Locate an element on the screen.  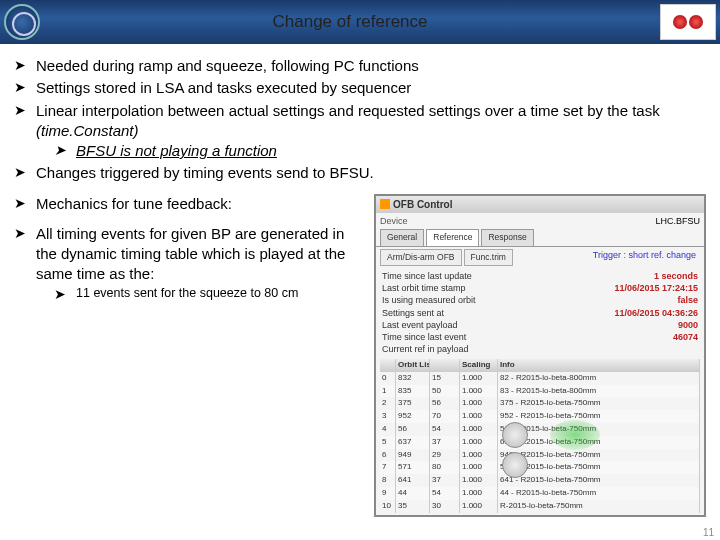
panel-title: OFB Control is located at coordinates (422, 205).